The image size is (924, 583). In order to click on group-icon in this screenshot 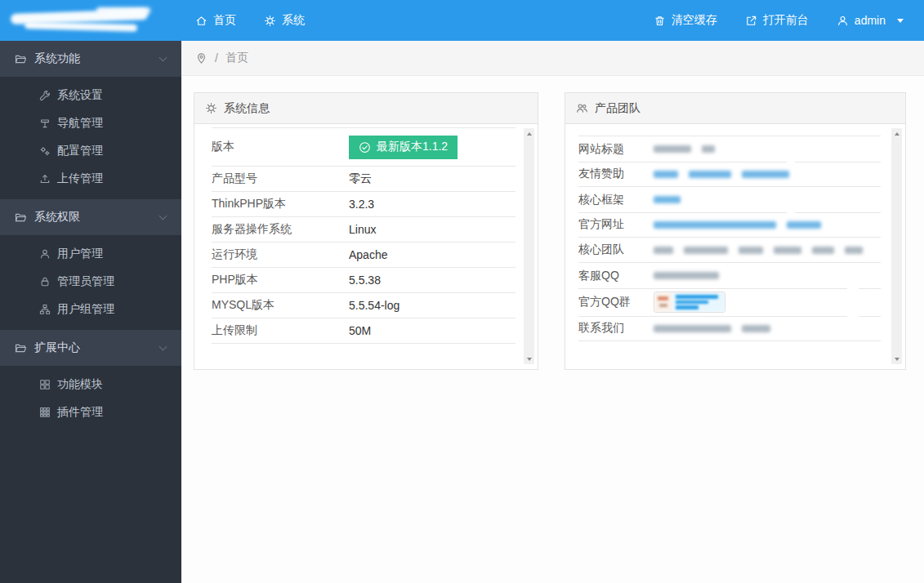, I will do `click(45, 309)`.